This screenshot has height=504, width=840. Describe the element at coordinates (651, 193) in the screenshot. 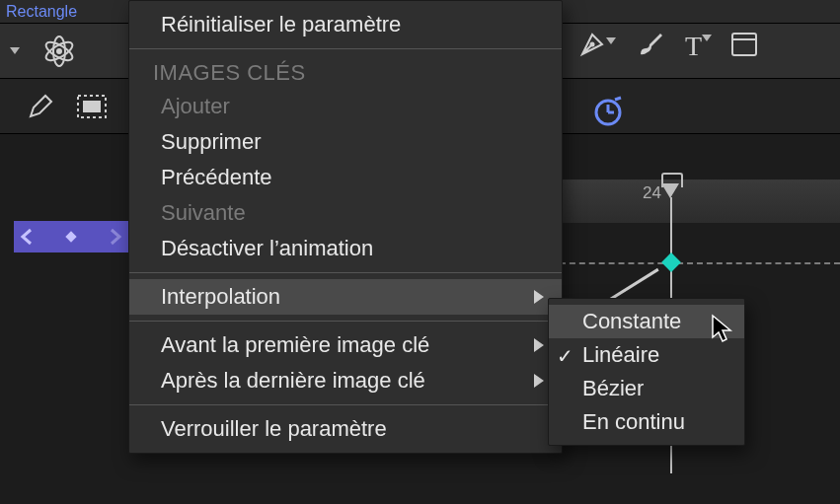

I see `ruler-tick-label: 24` at that location.